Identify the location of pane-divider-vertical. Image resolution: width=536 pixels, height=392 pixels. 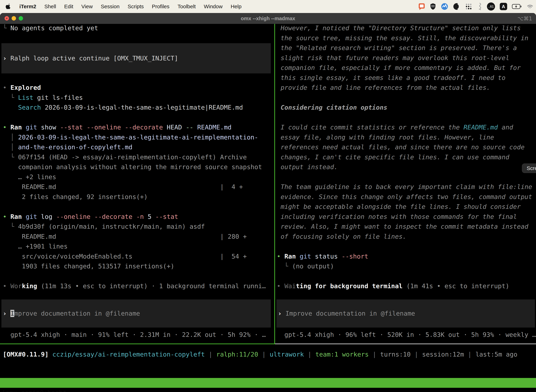
(275, 184).